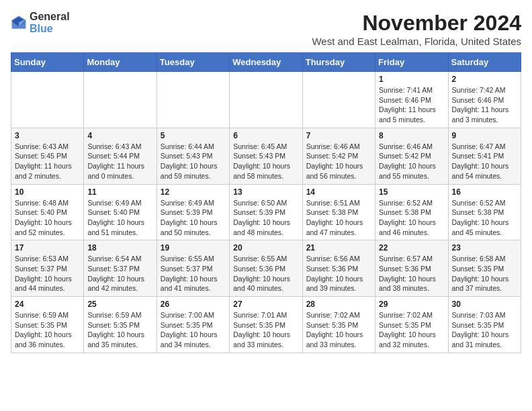 The image size is (532, 411). What do you see at coordinates (47, 304) in the screenshot?
I see `day-number: 24` at bounding box center [47, 304].